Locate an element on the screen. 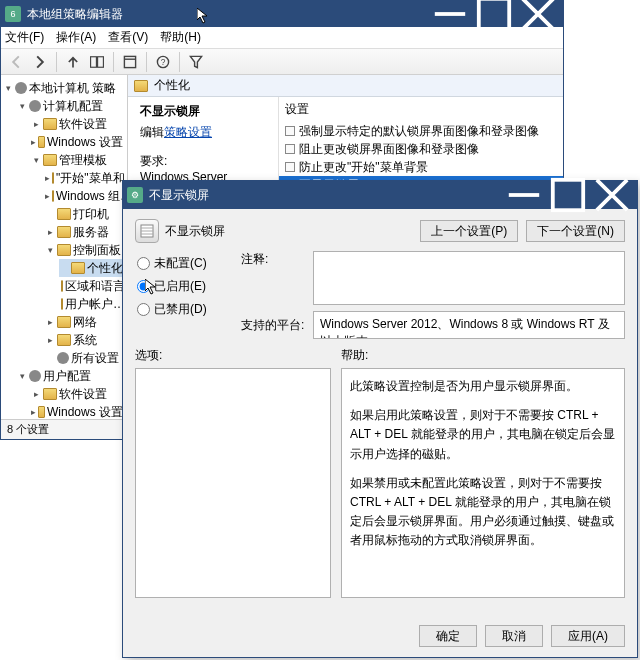  edit-prefix: 编辑 is located at coordinates (152, 132).